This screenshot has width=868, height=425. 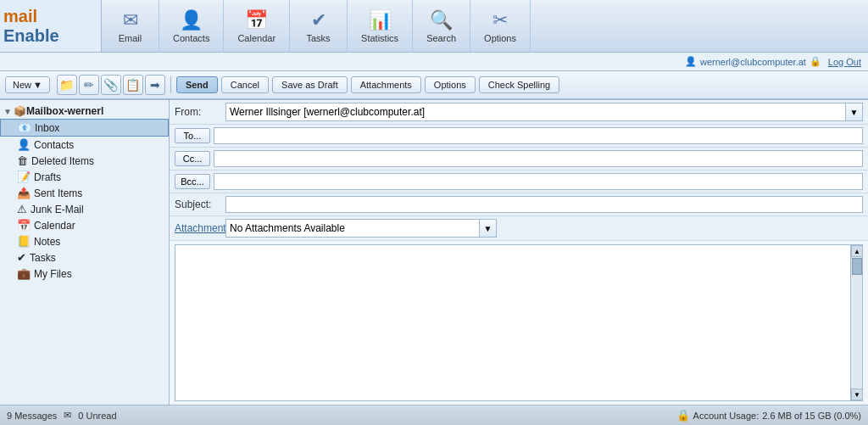 What do you see at coordinates (857, 266) in the screenshot?
I see `scrollbar-thumb` at bounding box center [857, 266].